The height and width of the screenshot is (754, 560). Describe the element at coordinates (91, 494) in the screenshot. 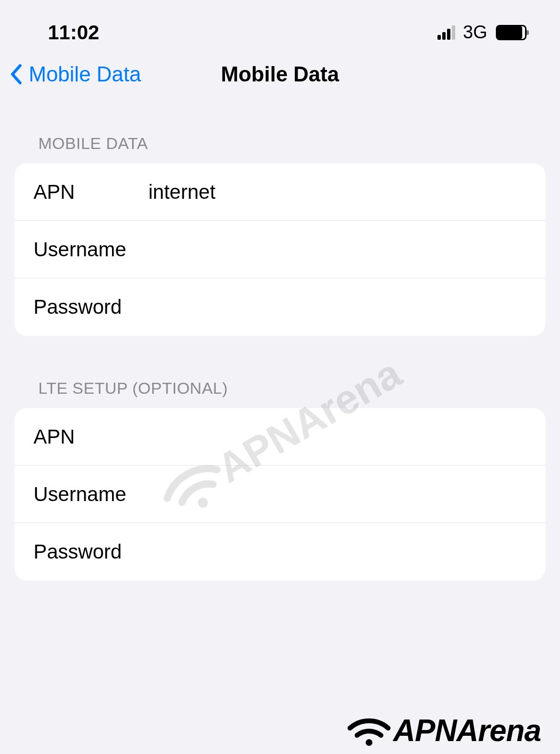

I see `label-lte-username: Username` at that location.